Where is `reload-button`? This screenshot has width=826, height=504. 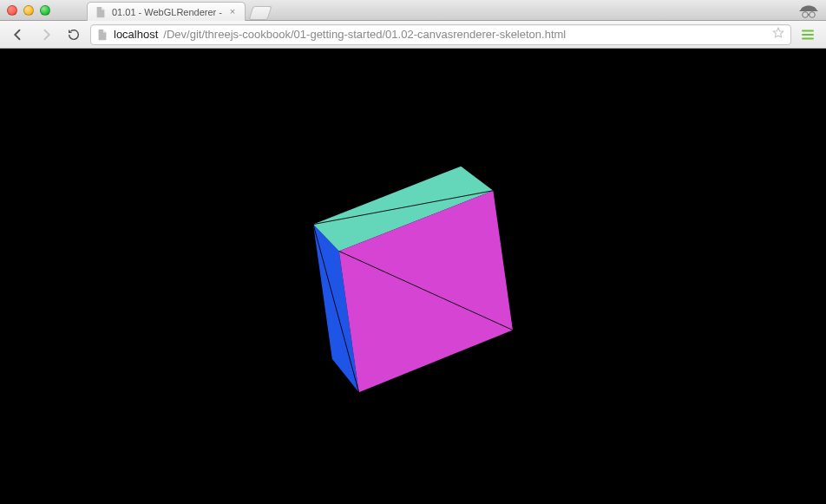 reload-button is located at coordinates (74, 35).